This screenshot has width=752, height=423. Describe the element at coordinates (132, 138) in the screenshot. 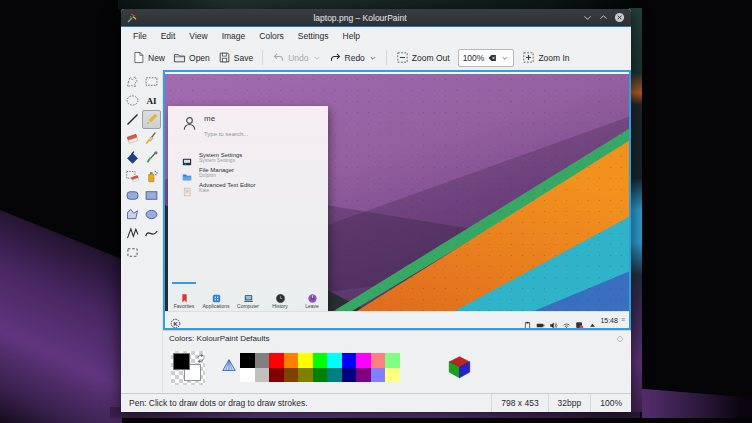

I see `tool-eraser` at that location.